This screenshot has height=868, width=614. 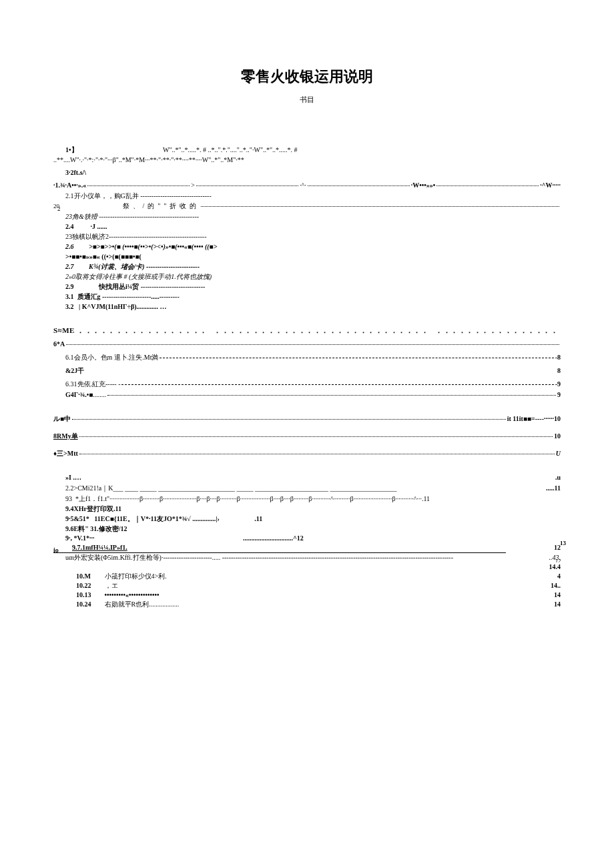 What do you see at coordinates (307, 227) in the screenshot?
I see `toc-line: 2.4 ·J ......` at bounding box center [307, 227].